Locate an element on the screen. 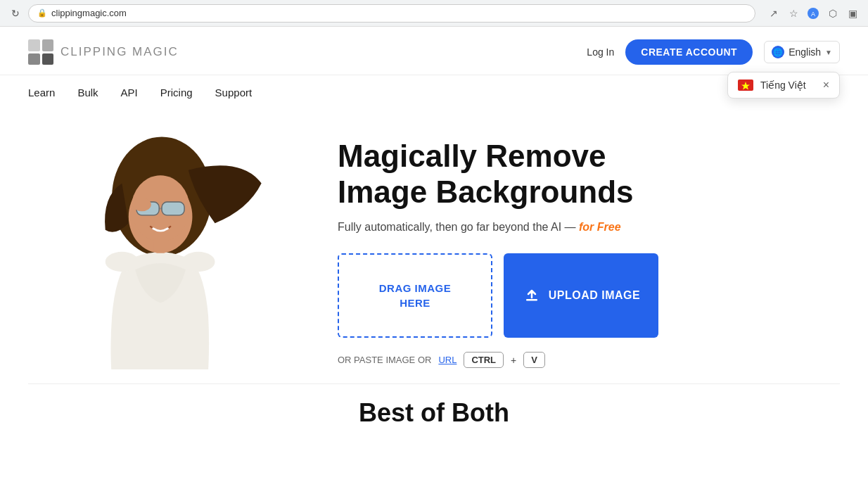 The width and height of the screenshot is (868, 489). upload-area: DRAG IMAGEHERE UPLOAD IMAGE is located at coordinates (589, 296).